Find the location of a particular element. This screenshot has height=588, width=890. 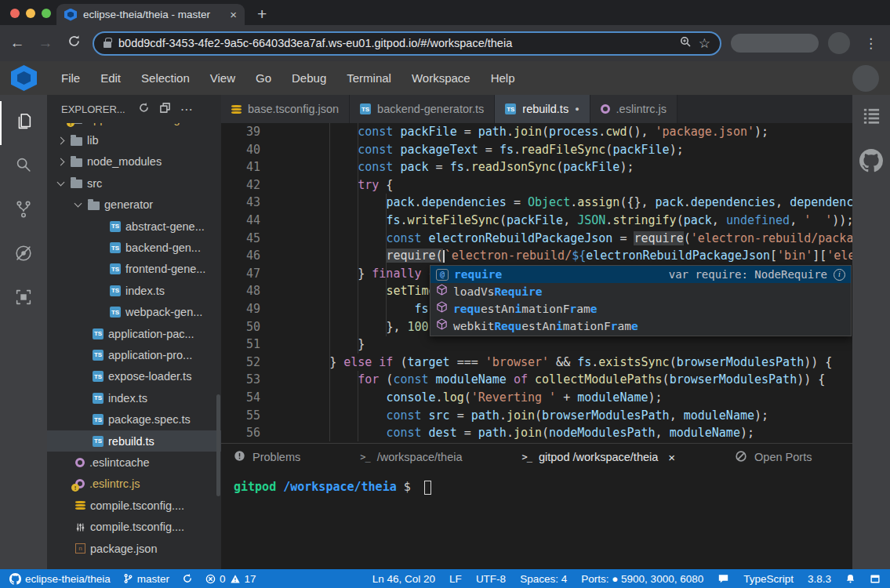

tree-item-label: node_modules is located at coordinates (124, 162).